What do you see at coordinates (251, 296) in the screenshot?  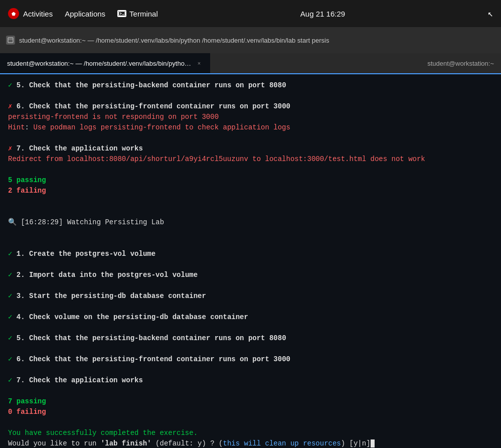 I see `terminal-line: ✓ 3. Start the persisting-db database co…` at bounding box center [251, 296].